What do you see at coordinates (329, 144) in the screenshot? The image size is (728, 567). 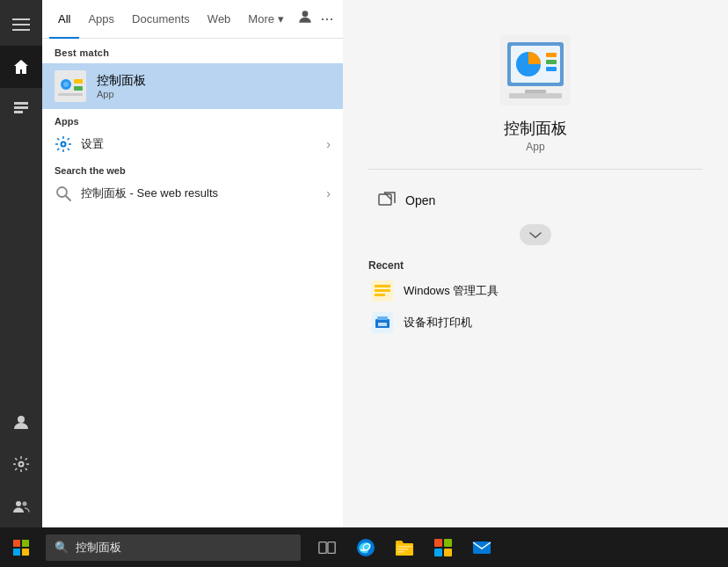 I see `settings-app-arrow: ›` at bounding box center [329, 144].